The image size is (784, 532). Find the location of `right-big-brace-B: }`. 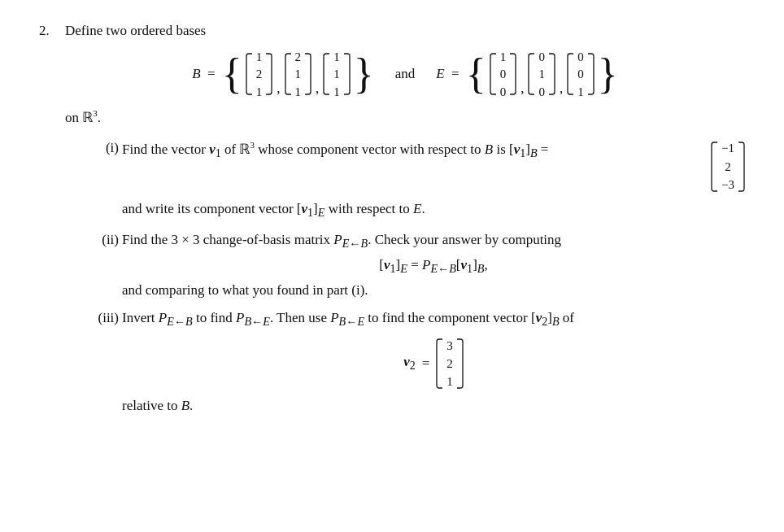

right-big-brace-B: } is located at coordinates (364, 74).